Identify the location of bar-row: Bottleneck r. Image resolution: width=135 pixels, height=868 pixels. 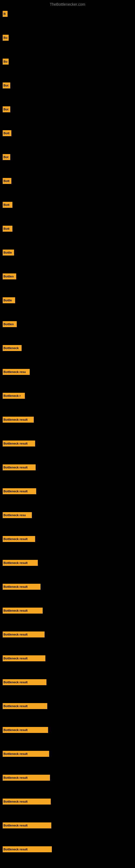
(68, 402).